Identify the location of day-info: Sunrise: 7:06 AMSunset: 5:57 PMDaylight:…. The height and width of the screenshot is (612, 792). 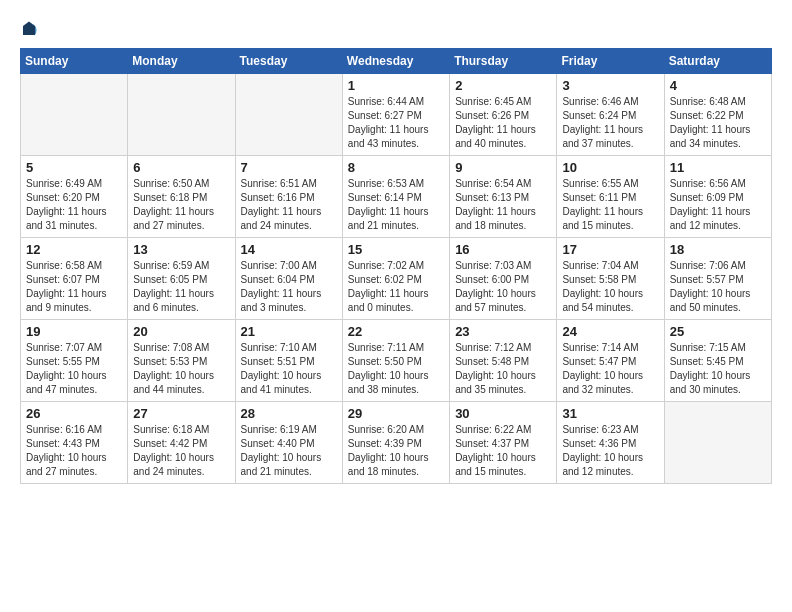
(718, 287).